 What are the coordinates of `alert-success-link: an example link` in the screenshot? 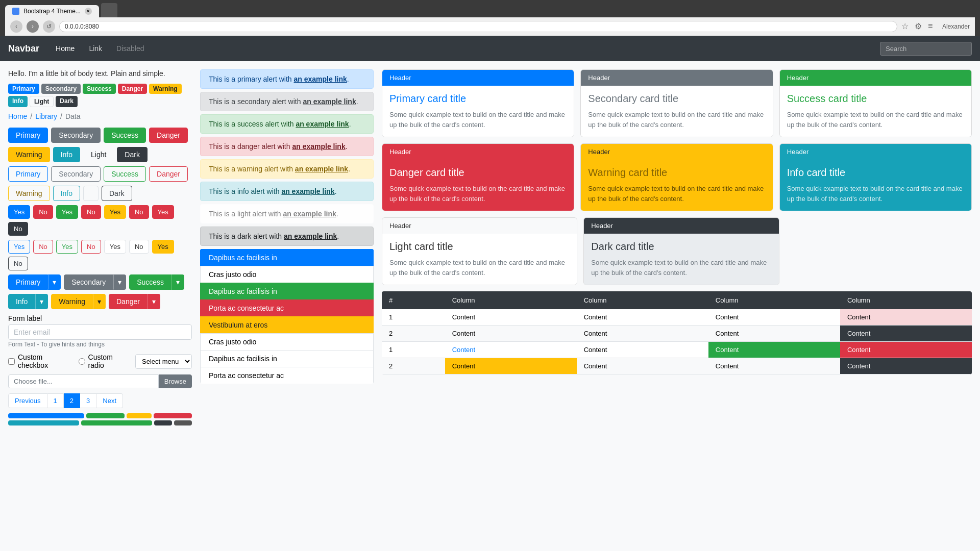 It's located at (322, 124).